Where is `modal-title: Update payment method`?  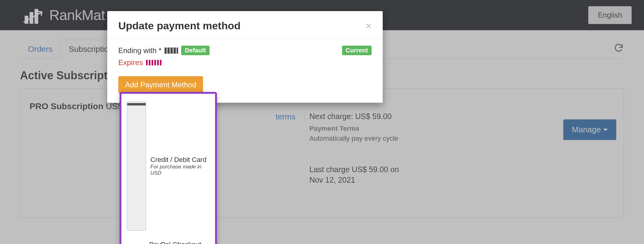 modal-title: Update payment method is located at coordinates (179, 26).